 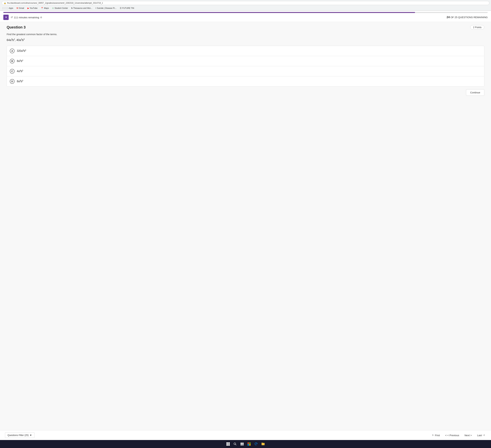 What do you see at coordinates (453, 435) in the screenshot?
I see `previous-label: < Previous` at bounding box center [453, 435].